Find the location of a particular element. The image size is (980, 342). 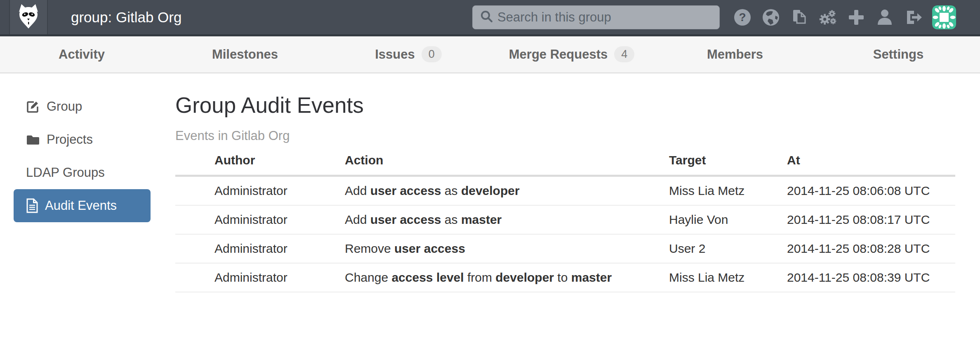

count-badge: 4 is located at coordinates (624, 55).